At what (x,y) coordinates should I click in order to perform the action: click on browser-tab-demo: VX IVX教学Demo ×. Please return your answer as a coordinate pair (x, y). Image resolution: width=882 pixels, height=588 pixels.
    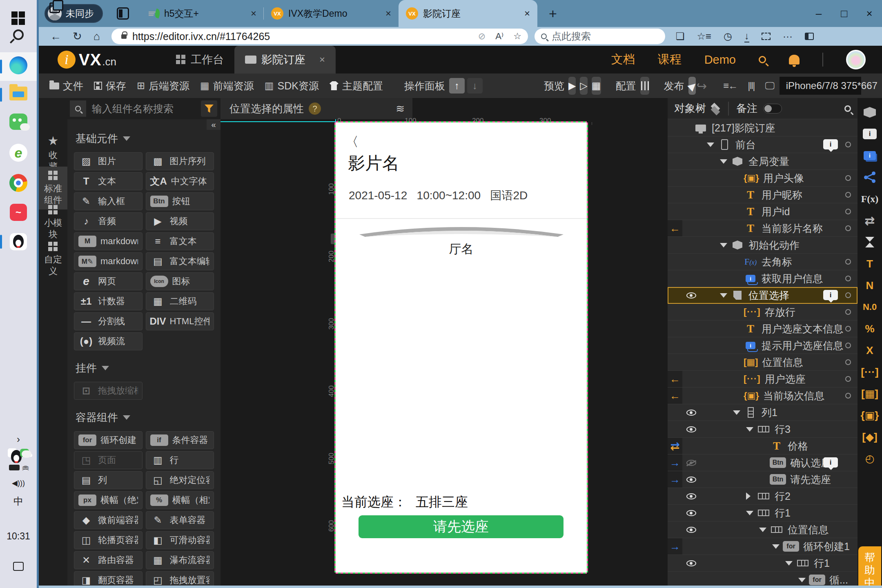
    Looking at the image, I should click on (331, 13).